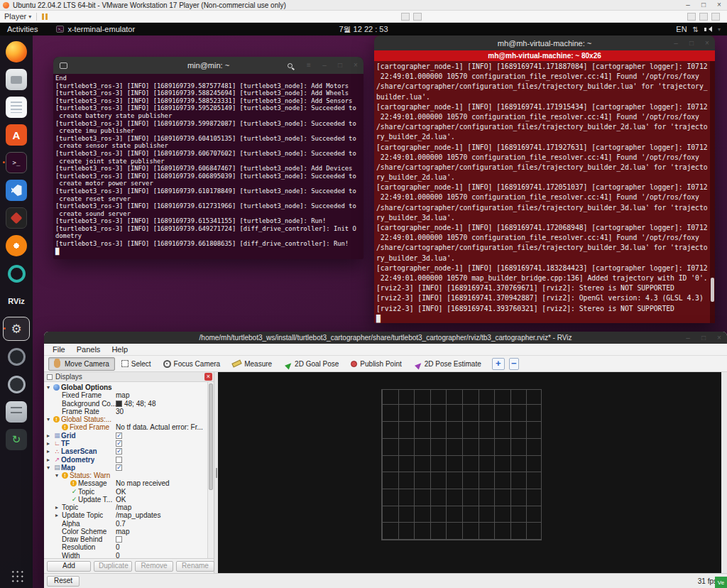 Image resolution: width=727 pixels, height=588 pixels. I want to click on vm-fullscreen-icon, so click(692, 17).